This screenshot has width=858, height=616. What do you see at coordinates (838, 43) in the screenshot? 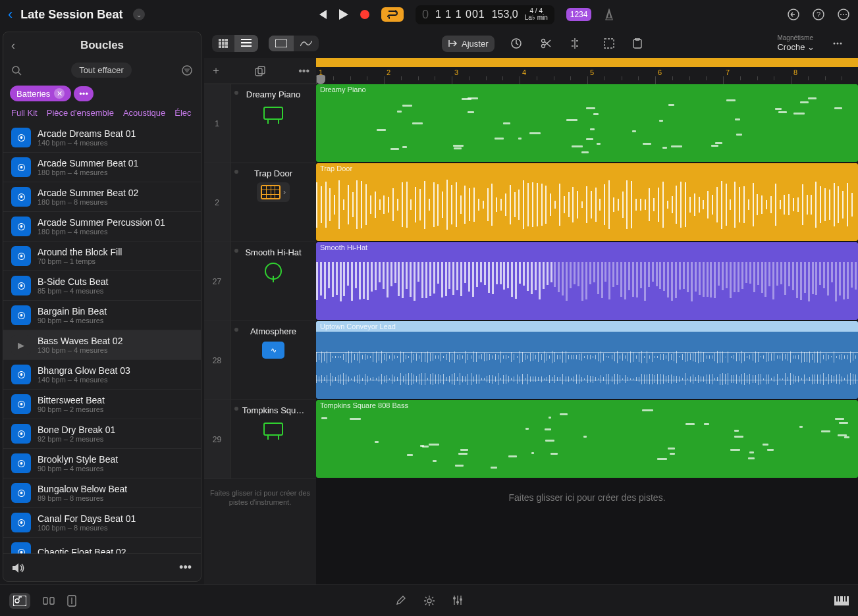
I see `toolbar-more-icon` at bounding box center [838, 43].